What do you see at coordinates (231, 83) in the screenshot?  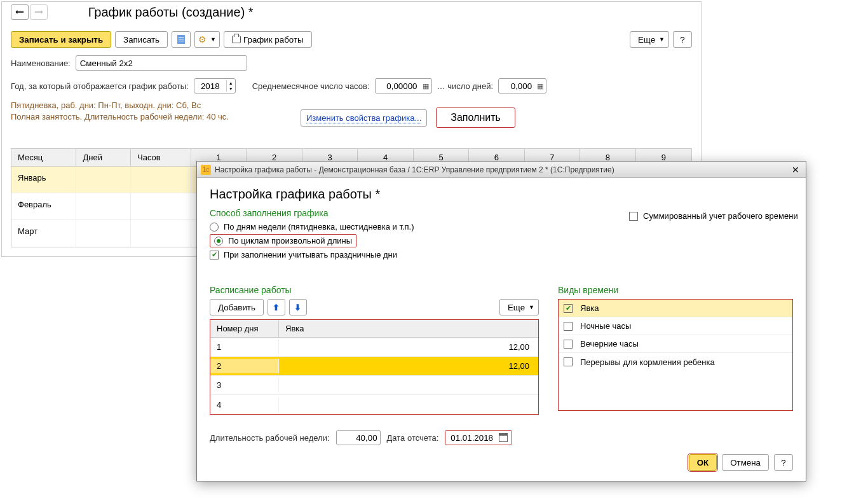 I see `year-up: ▲` at bounding box center [231, 83].